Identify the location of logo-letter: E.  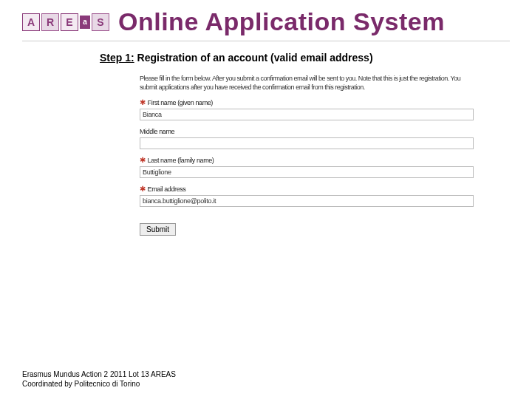
(69, 22).